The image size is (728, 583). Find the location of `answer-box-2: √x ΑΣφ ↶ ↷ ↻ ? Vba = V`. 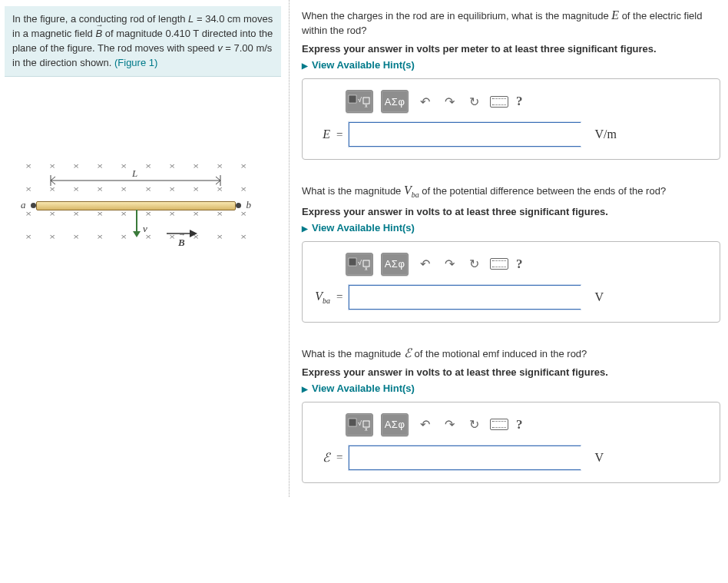

answer-box-2: √x ΑΣφ ↶ ↷ ↻ ? Vba = V is located at coordinates (511, 282).